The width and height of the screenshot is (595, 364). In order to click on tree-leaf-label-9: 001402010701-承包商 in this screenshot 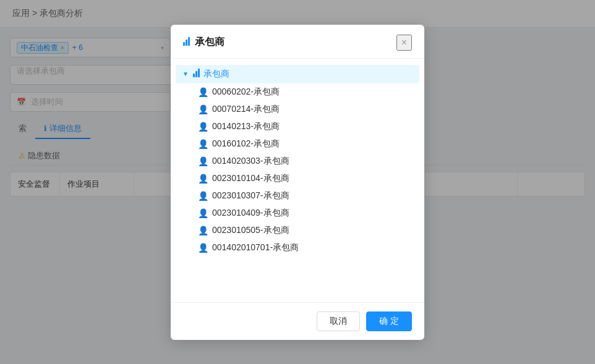, I will do `click(255, 248)`.